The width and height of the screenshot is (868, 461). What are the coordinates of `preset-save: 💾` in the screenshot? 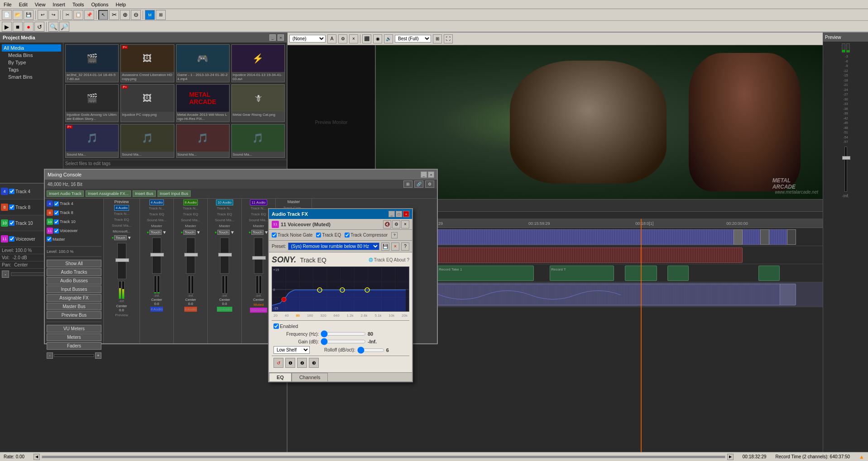 It's located at (385, 247).